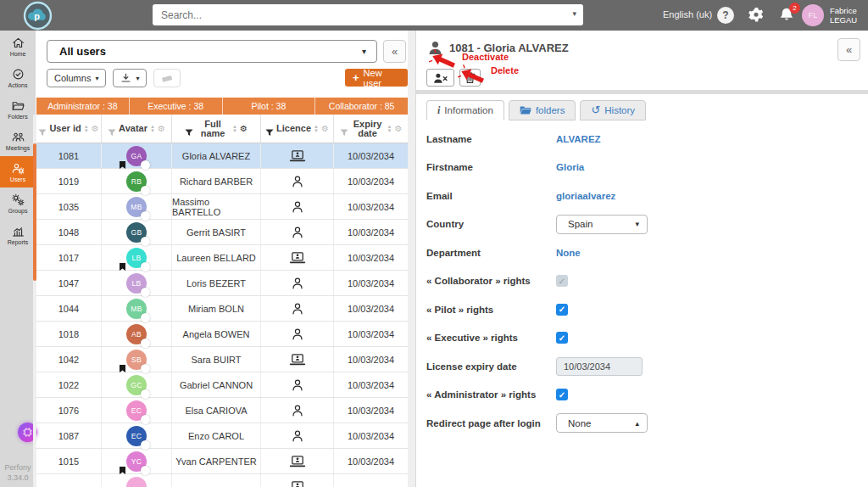  Describe the element at coordinates (37, 15) in the screenshot. I see `perfony-logo-icon: p` at that location.